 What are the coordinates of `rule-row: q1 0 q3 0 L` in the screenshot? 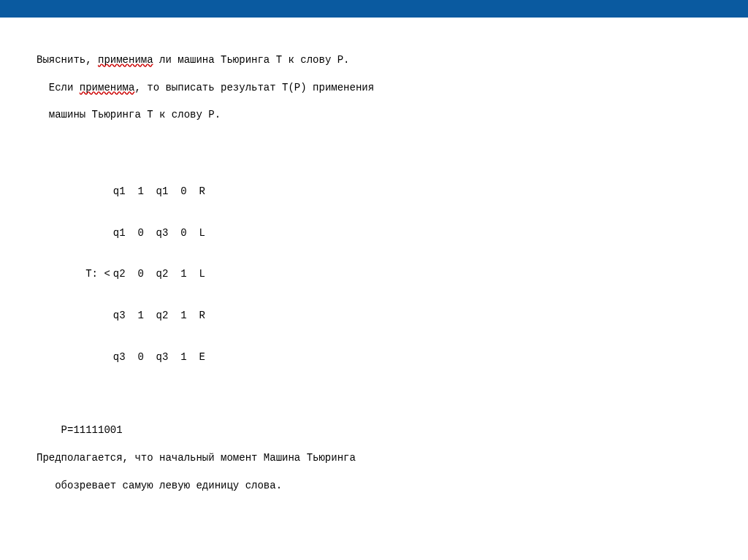 It's located at (159, 234).